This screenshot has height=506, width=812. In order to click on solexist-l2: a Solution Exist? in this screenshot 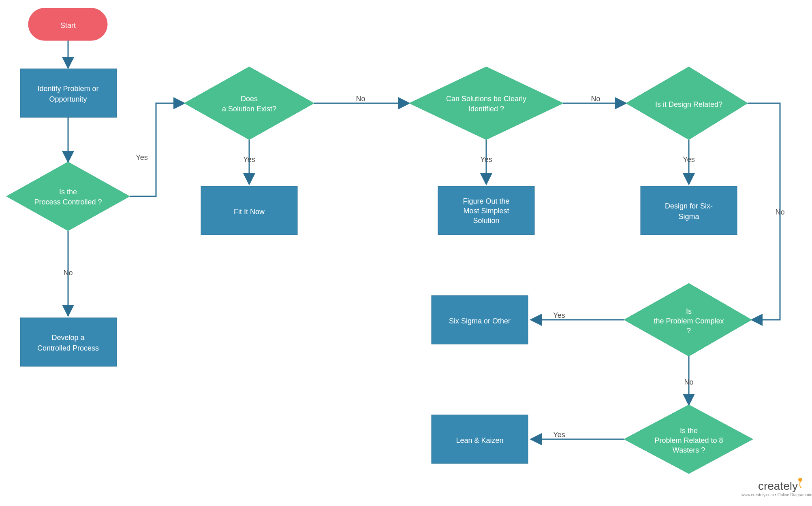, I will do `click(249, 109)`.